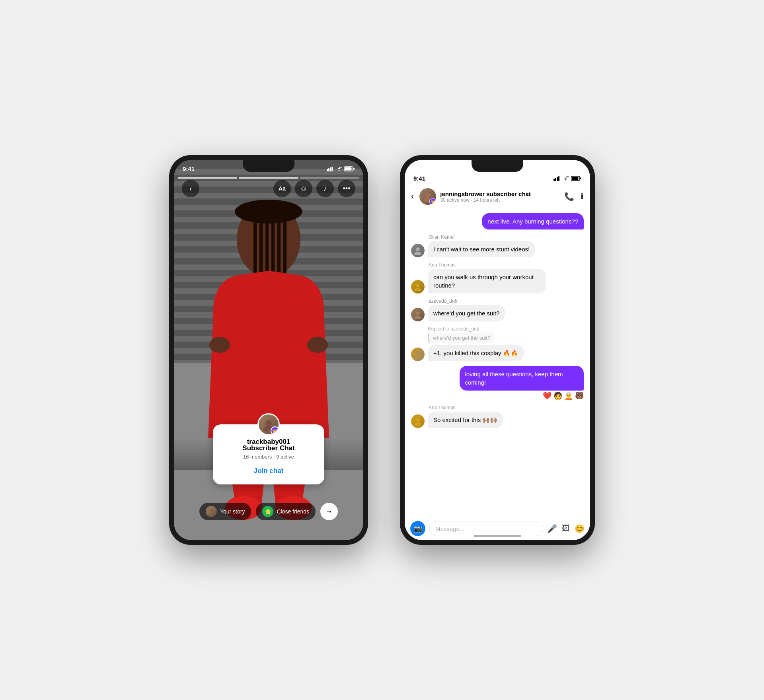 This screenshot has width=764, height=700. What do you see at coordinates (500, 196) in the screenshot?
I see `chat-header-info: jenningsbrower subscriber chat 30 active…` at bounding box center [500, 196].